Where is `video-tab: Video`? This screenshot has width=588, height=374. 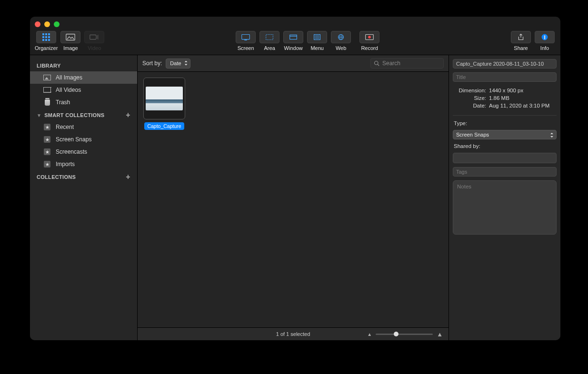
video-tab: Video is located at coordinates (94, 41).